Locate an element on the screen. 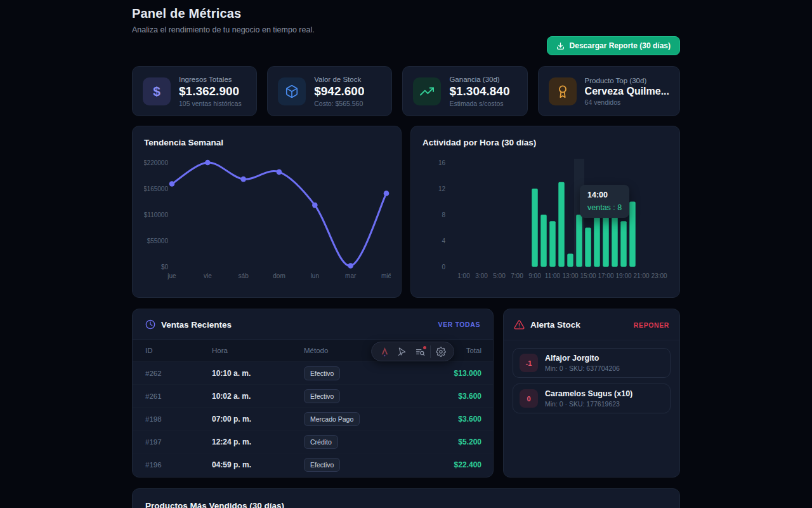 The image size is (812, 508). svg-text: 16 is located at coordinates (442, 163).